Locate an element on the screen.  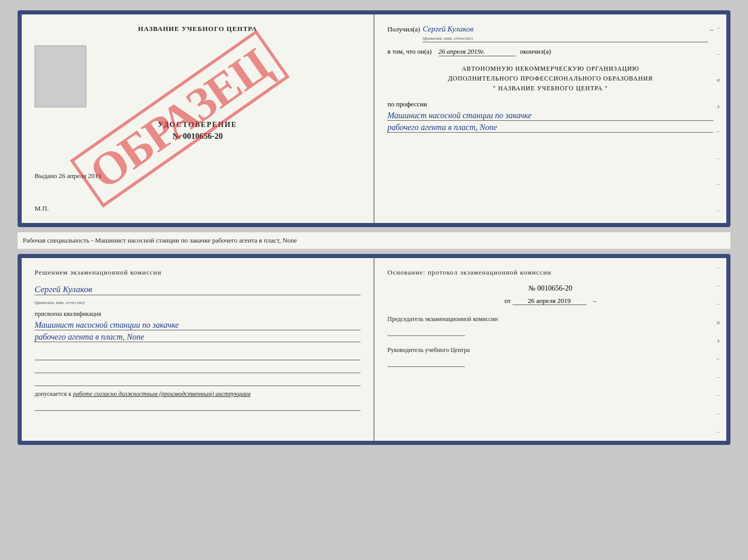
page-separator: Рабочая специальность - Машинист насосно… is located at coordinates (374, 241).